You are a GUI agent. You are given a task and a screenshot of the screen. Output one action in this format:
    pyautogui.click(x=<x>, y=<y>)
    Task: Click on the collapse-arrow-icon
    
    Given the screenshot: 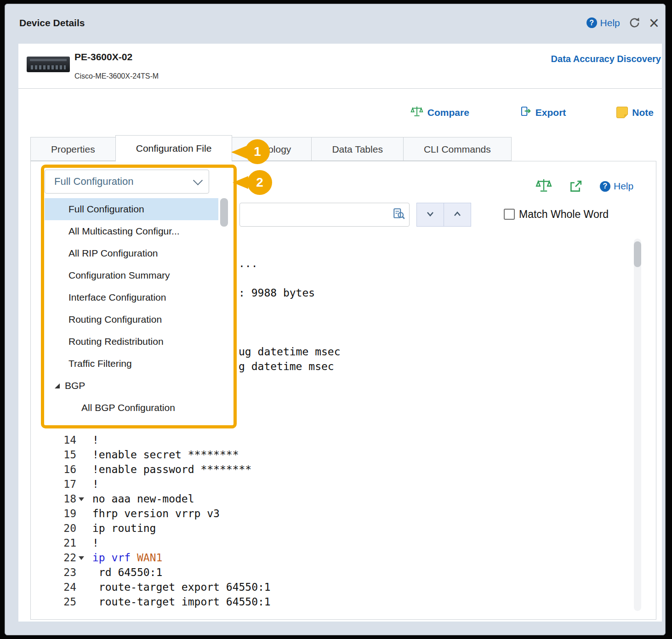 What is the action you would take?
    pyautogui.click(x=57, y=386)
    